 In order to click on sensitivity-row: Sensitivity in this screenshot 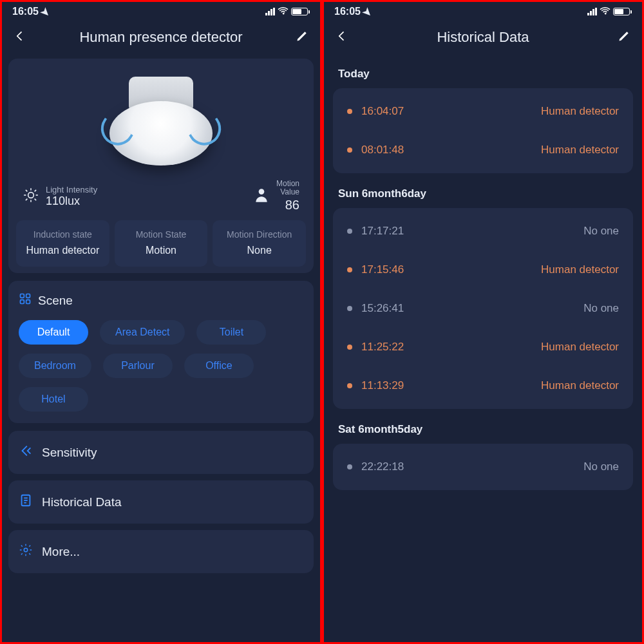, I will do `click(161, 452)`.